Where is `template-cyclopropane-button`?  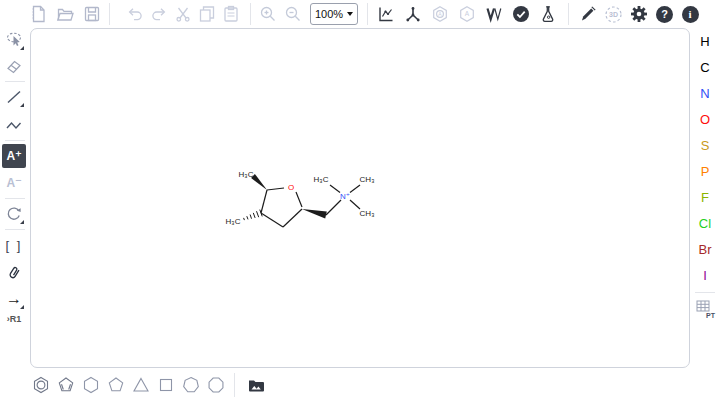 template-cyclopropane-button is located at coordinates (140, 385).